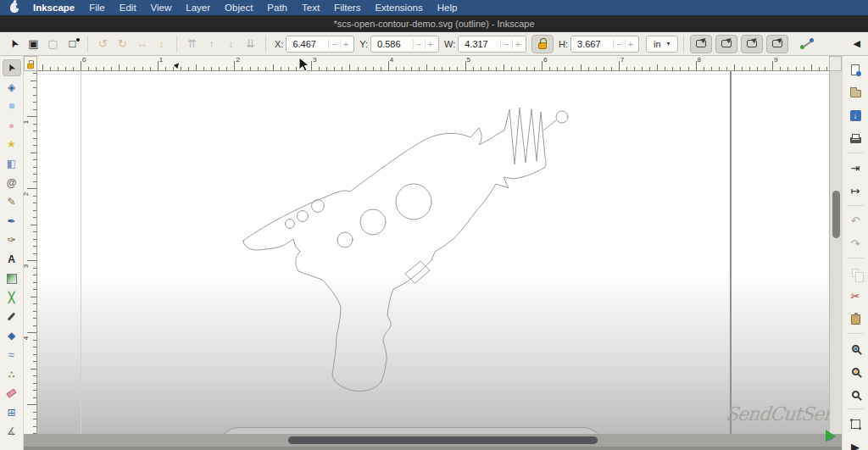  What do you see at coordinates (239, 8) in the screenshot?
I see `menu-object: Object` at bounding box center [239, 8].